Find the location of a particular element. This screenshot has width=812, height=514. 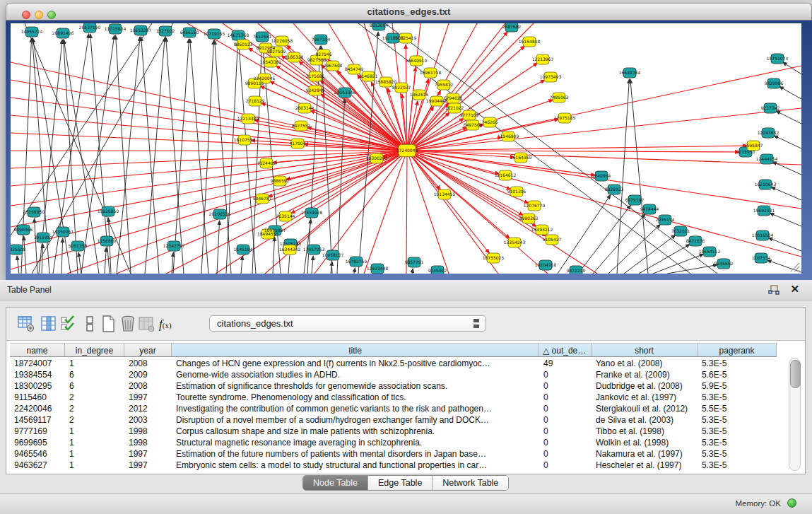

table-row: 911546021997Tourette syndrome. Phenomeno… is located at coordinates (393, 397).